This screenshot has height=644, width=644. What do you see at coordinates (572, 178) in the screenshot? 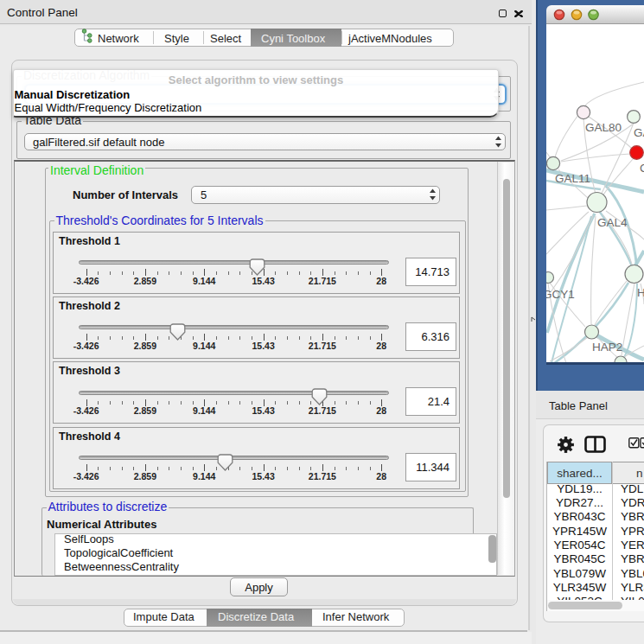
I see `svg-text: GAL11` at bounding box center [572, 178].